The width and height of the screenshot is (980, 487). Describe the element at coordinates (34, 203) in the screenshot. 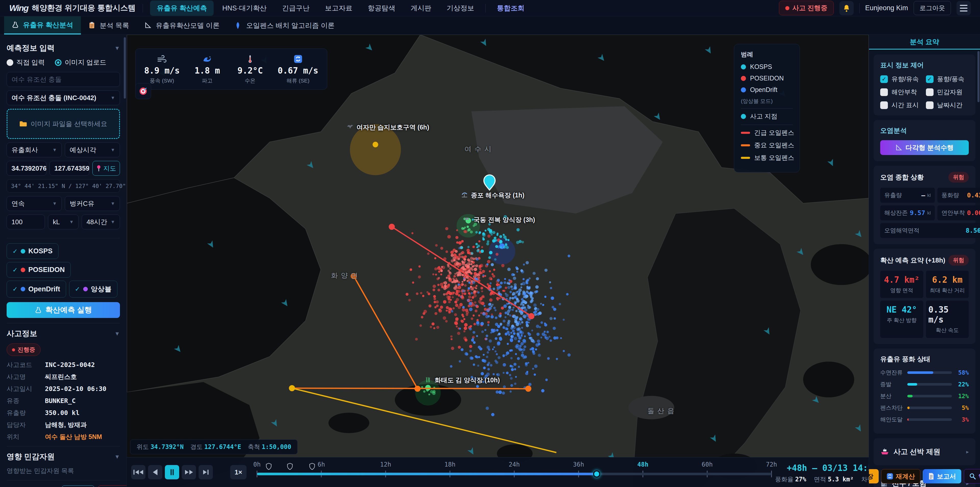

I see `spill-type-select: 연속 ▼` at that location.